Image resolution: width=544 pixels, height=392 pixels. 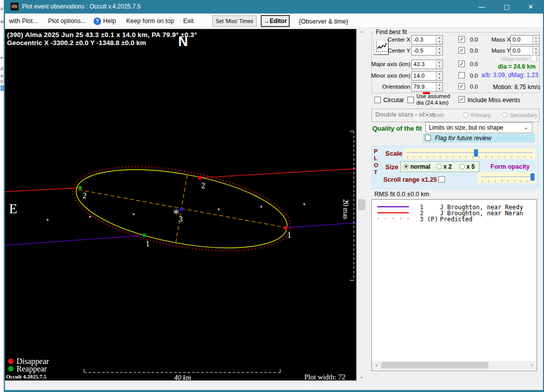 I want to click on quality-label: Quality of the fit, so click(x=397, y=128).